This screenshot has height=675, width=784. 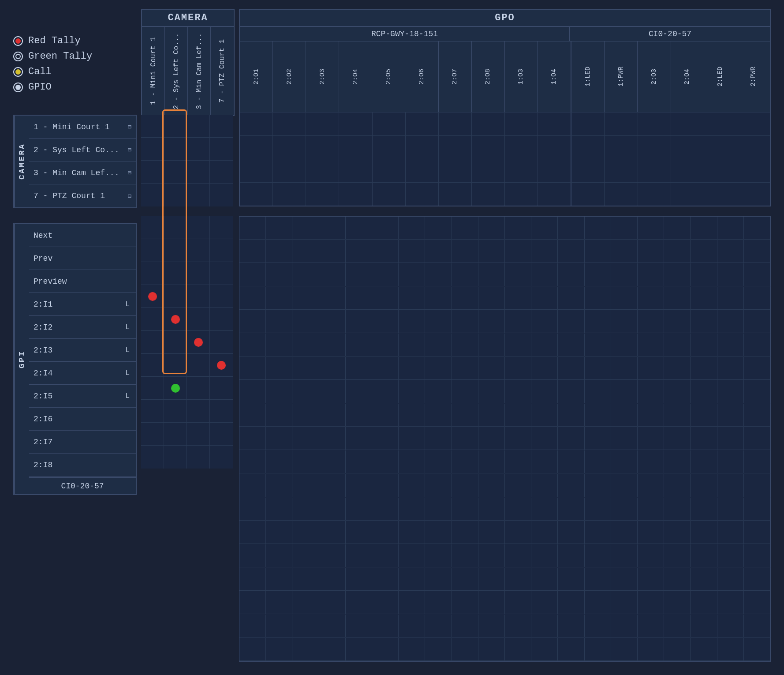 I want to click on br-cell-r8-c7, so click(x=438, y=415).